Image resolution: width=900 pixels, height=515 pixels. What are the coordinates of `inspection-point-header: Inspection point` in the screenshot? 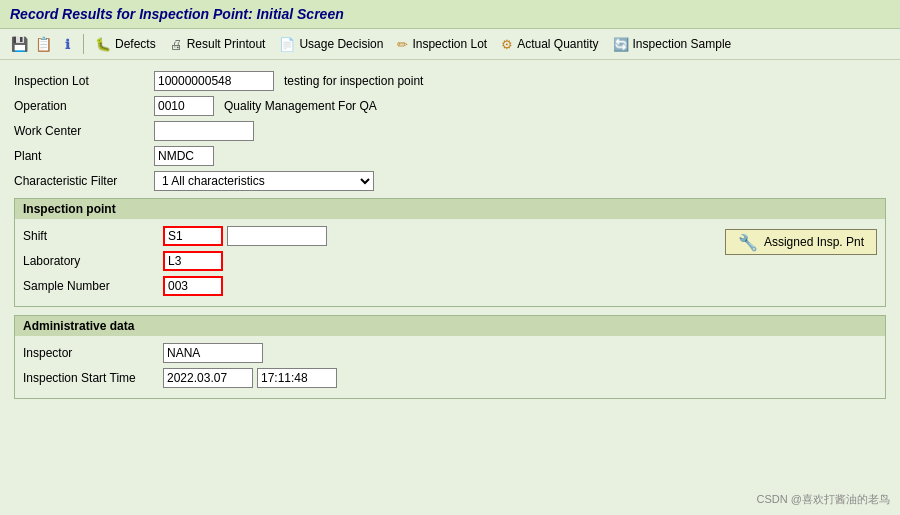 It's located at (450, 209).